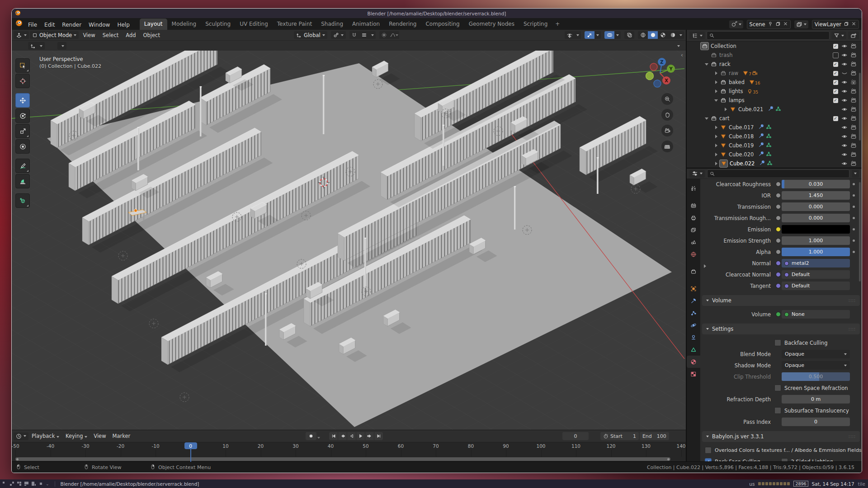 The width and height of the screenshot is (868, 488). I want to click on navigation-gizmo: Z Y X, so click(660, 73).